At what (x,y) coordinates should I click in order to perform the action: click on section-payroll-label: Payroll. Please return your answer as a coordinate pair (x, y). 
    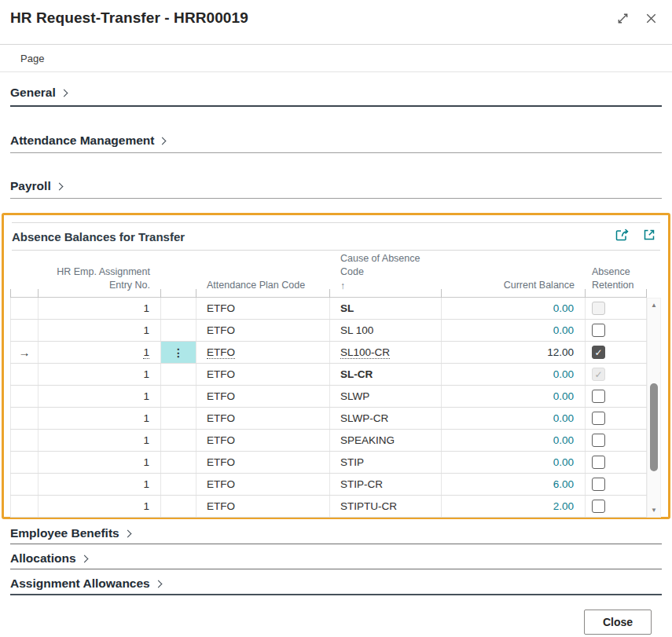
    Looking at the image, I should click on (31, 185).